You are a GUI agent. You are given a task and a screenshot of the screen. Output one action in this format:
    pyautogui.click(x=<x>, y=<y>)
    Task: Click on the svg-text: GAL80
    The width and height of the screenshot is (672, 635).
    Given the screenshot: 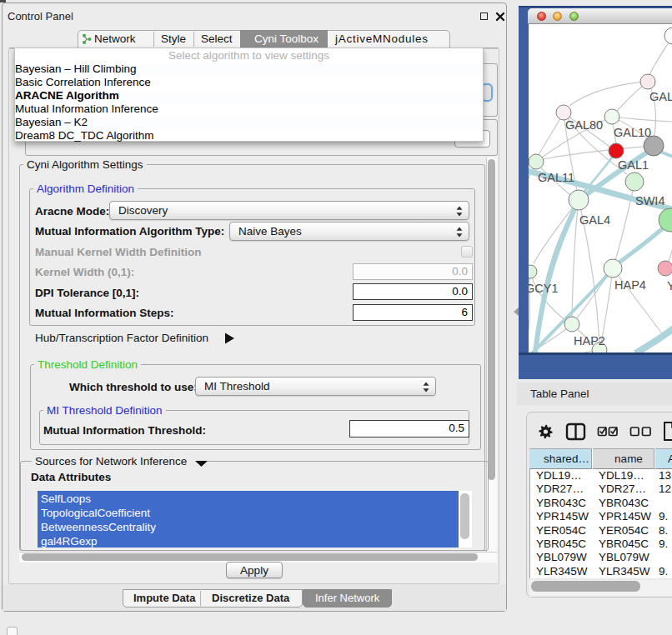 What is the action you would take?
    pyautogui.click(x=584, y=125)
    